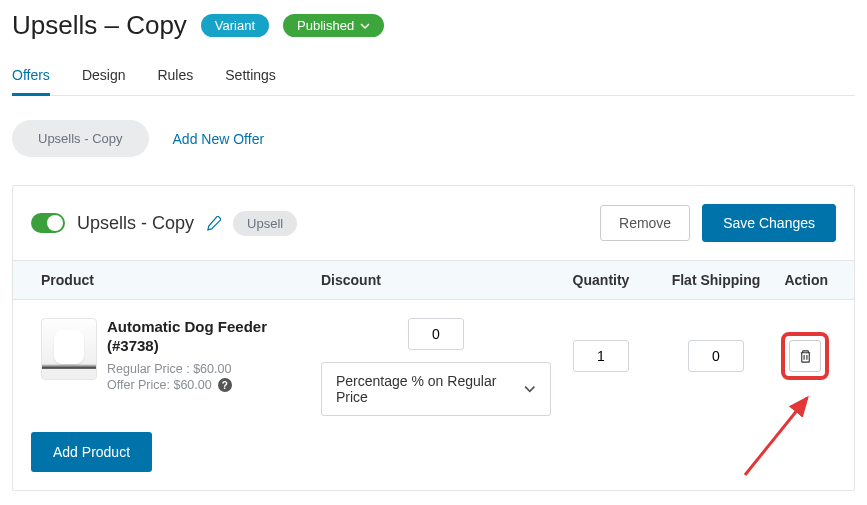 The width and height of the screenshot is (867, 505). I want to click on page-header: Upsells – Copy Variant Published, so click(434, 26).